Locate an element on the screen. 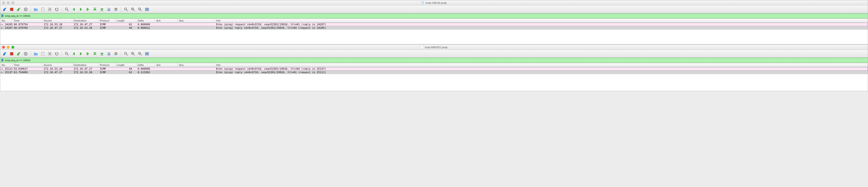 The image size is (868, 187). packet-row: 2511163.630627172.16.53.28172.16.47.27IC… is located at coordinates (434, 69).